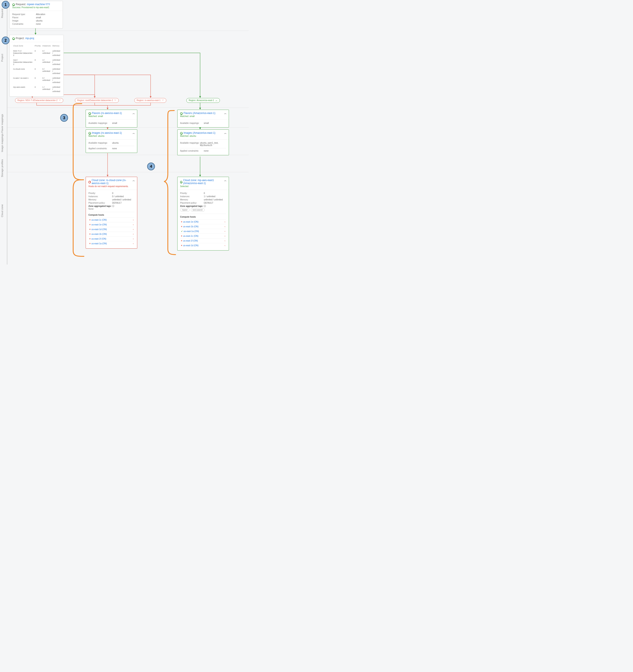  Describe the element at coordinates (49, 180) in the screenshot. I see `brace-left` at that location.